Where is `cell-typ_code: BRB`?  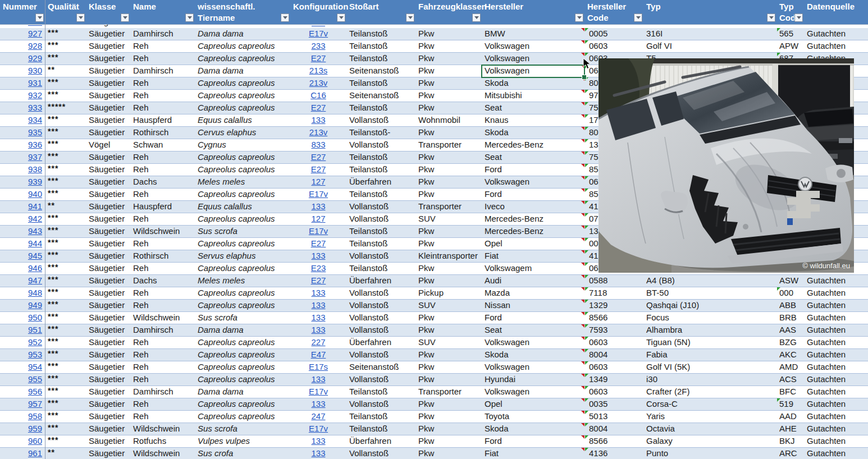
cell-typ_code: BRB is located at coordinates (791, 318).